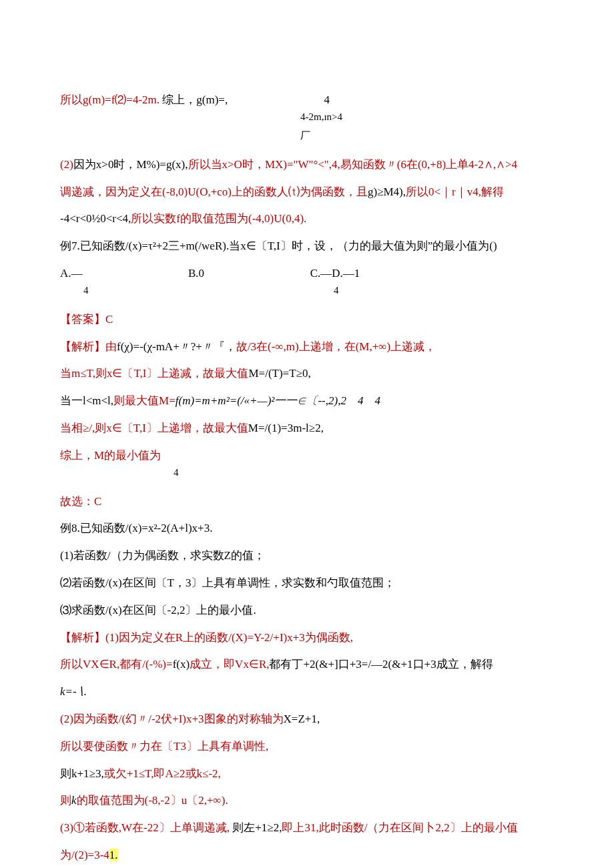 This screenshot has height=868, width=614. What do you see at coordinates (144, 400) in the screenshot?
I see `text: 则最大值M=` at bounding box center [144, 400].